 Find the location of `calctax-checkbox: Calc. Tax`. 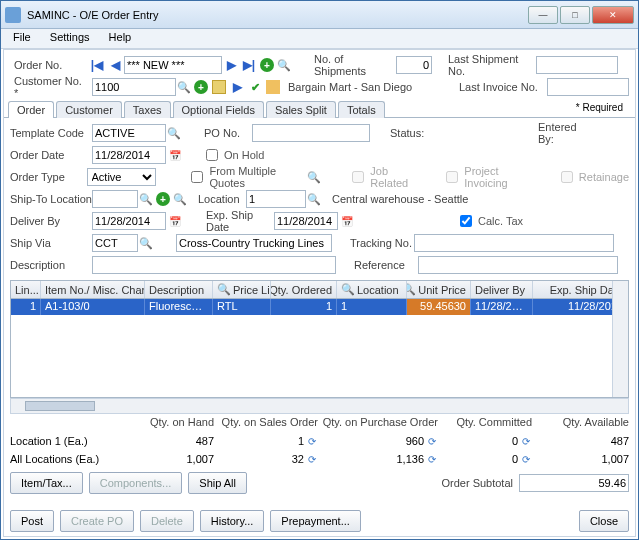

calctax-checkbox: Calc. Tax is located at coordinates (490, 221).